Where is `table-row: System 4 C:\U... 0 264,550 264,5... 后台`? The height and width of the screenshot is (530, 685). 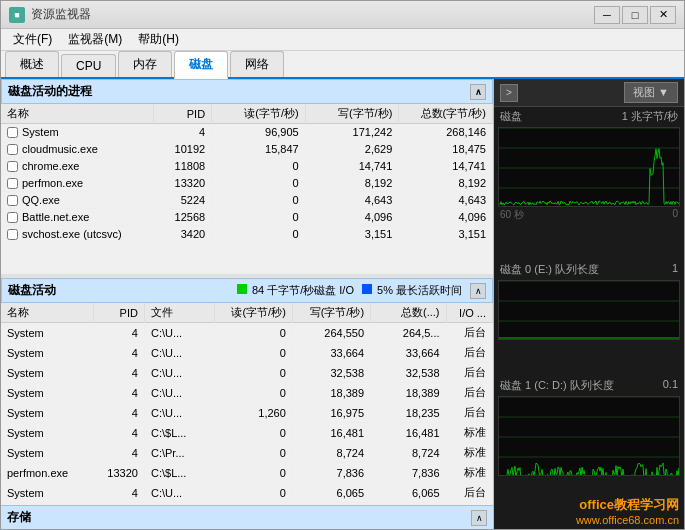 table-row: System 4 C:\U... 0 264,550 264,5... 后台 is located at coordinates (247, 333).